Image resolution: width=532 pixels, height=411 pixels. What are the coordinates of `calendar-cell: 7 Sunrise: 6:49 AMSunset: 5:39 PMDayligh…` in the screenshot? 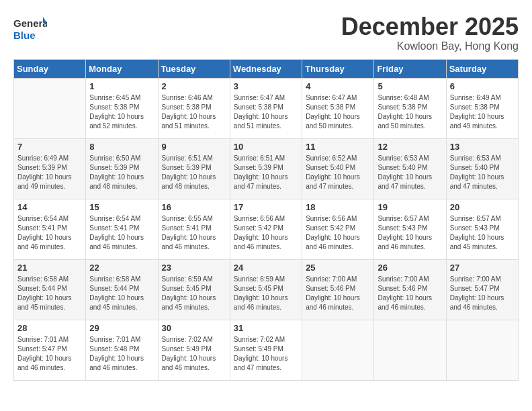 It's located at (50, 169).